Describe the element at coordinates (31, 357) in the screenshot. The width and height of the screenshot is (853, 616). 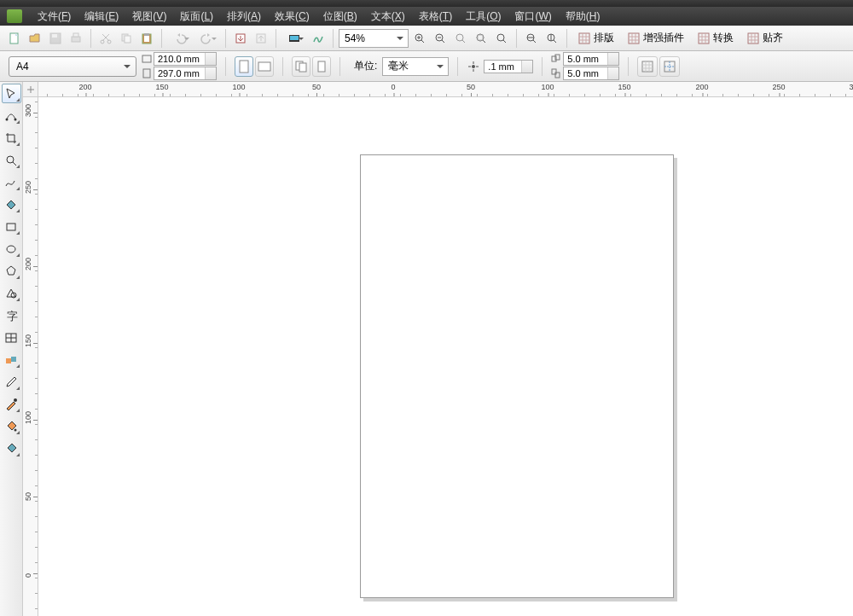
I see `ruler-vertical: 300250200150100500` at that location.